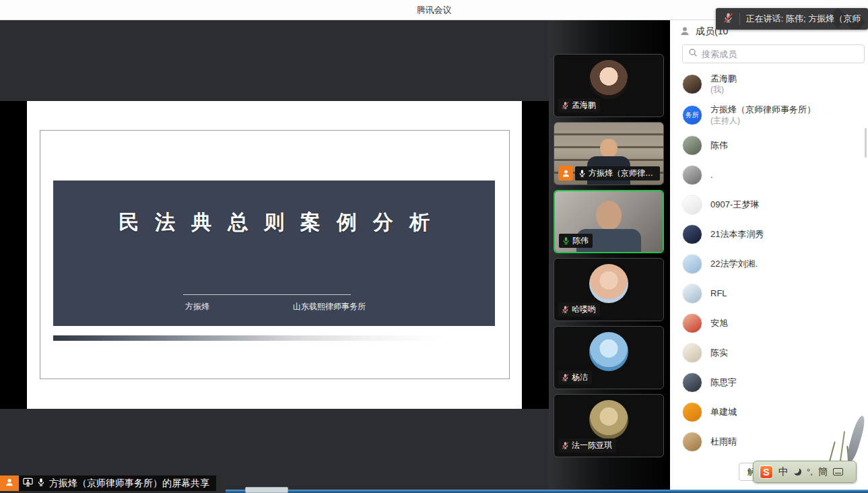  I want to click on member-name: RFL, so click(719, 294).